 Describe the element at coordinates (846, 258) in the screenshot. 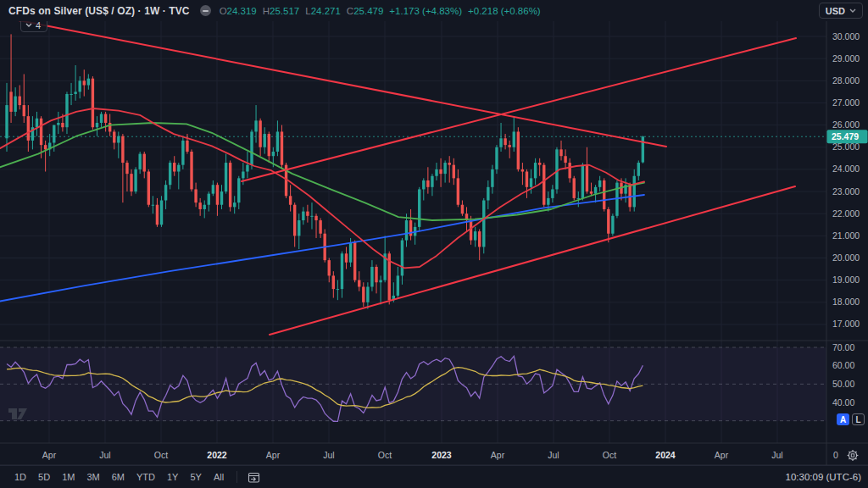

I see `svg-text: 20.000` at that location.